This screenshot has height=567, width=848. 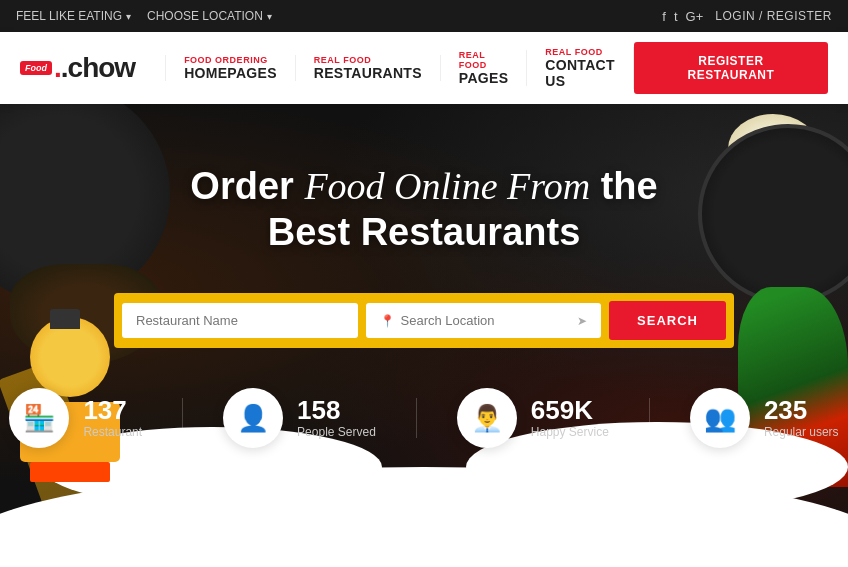 I want to click on happy-service-icon: 👨‍💼, so click(x=487, y=418).